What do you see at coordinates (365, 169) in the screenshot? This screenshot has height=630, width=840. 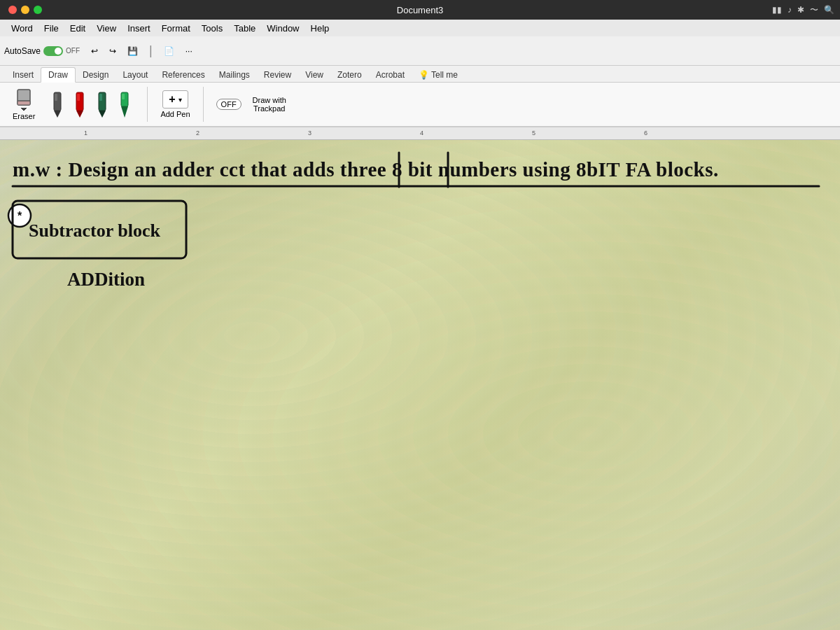 I see `svg-text:m.w : Design an adder cct that: m.w : Design an adder cct that adds thre…` at bounding box center [365, 169].